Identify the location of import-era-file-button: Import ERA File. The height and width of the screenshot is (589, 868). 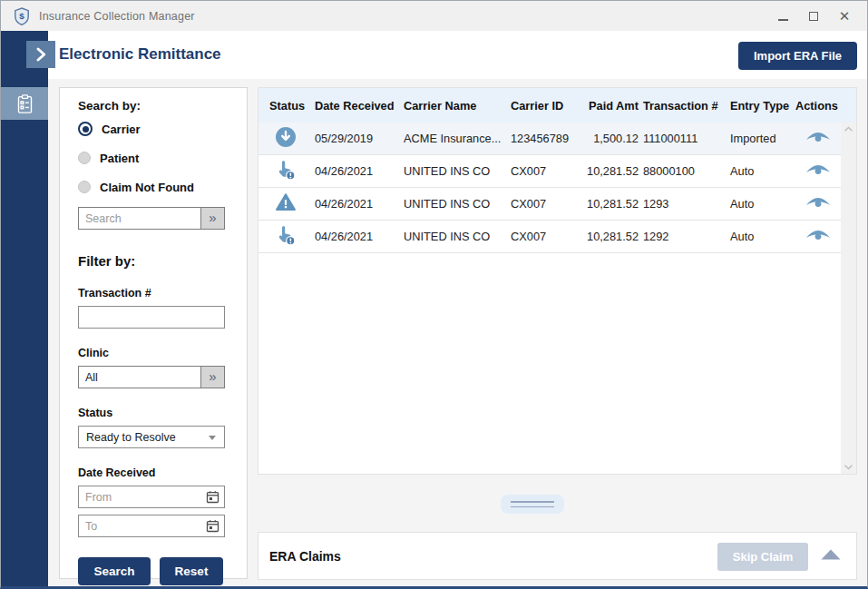
(798, 56).